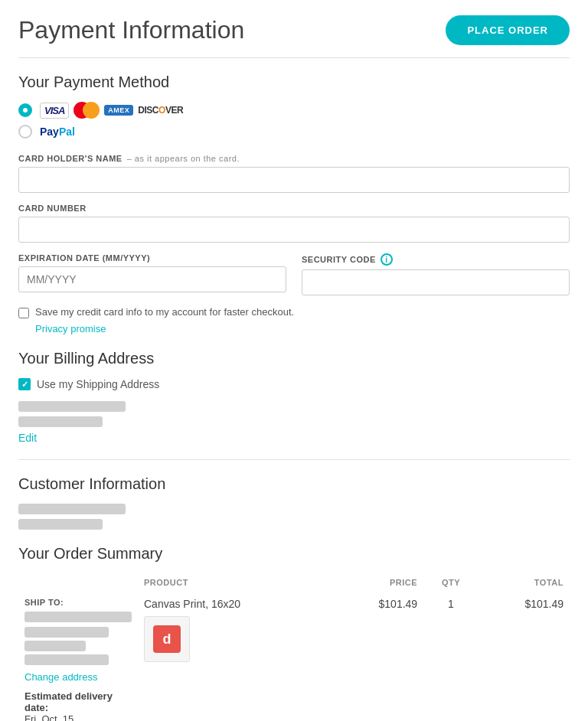 The image size is (588, 721). Describe the element at coordinates (78, 706) in the screenshot. I see `delivery-info: Estimated delivery date: Fri, Oct. 15` at that location.